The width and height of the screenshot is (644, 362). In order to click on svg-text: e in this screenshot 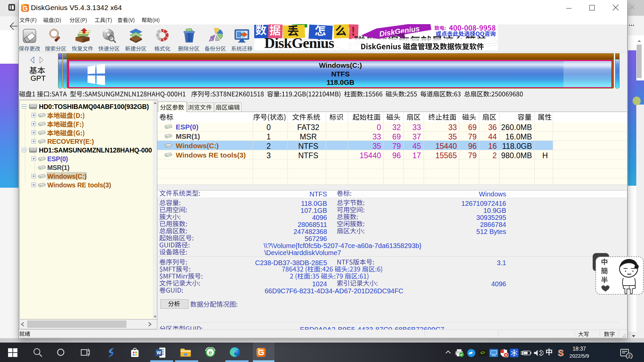, I will do `click(211, 353)`.